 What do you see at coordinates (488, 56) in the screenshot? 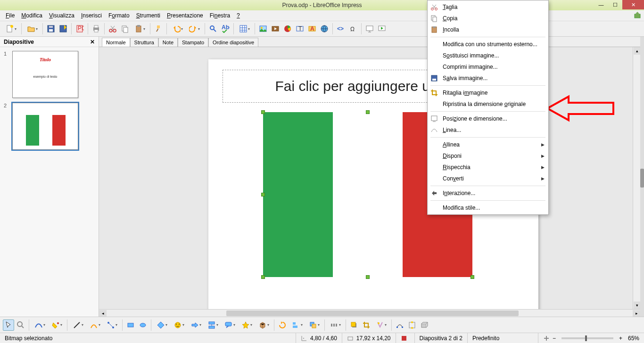
I see `ctx-replace-image: Sostituisci immagine...` at bounding box center [488, 56].